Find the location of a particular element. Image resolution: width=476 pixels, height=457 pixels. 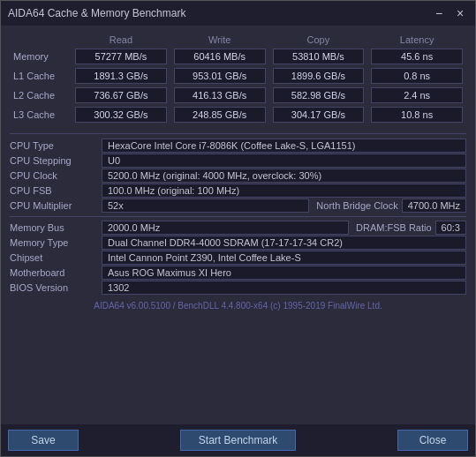

info-value: Asus ROG Maximus XI Hero is located at coordinates (284, 273).